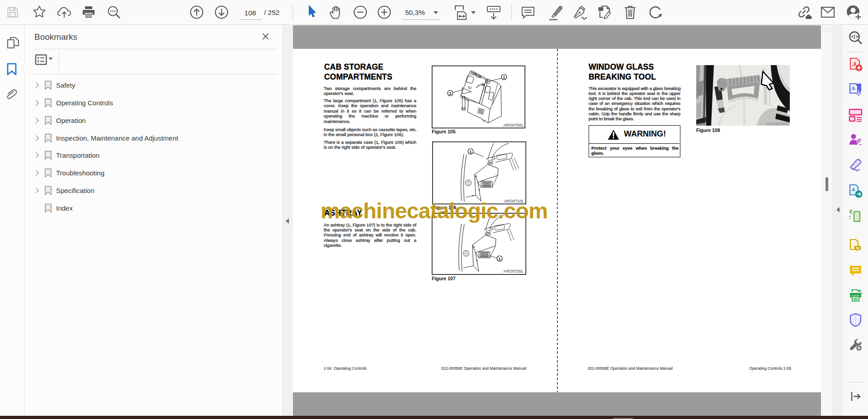 This screenshot has height=419, width=868. I want to click on svg-text: HAOM590S, so click(777, 124).